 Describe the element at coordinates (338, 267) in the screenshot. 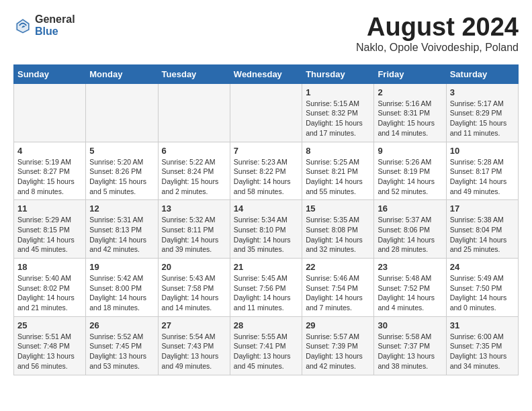

I see `day-number: 22` at that location.